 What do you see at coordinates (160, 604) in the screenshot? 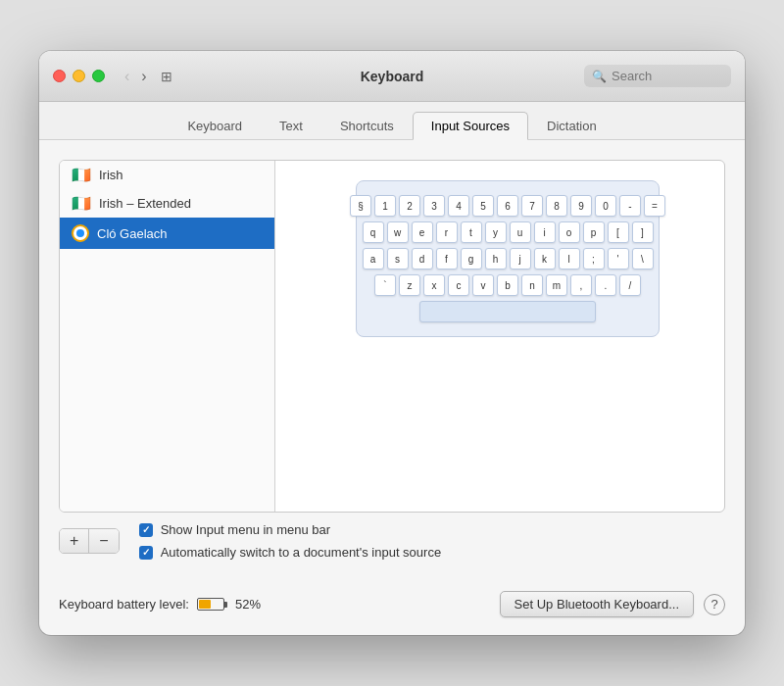
I see `battery-section: Keyboard battery level: 52%` at bounding box center [160, 604].